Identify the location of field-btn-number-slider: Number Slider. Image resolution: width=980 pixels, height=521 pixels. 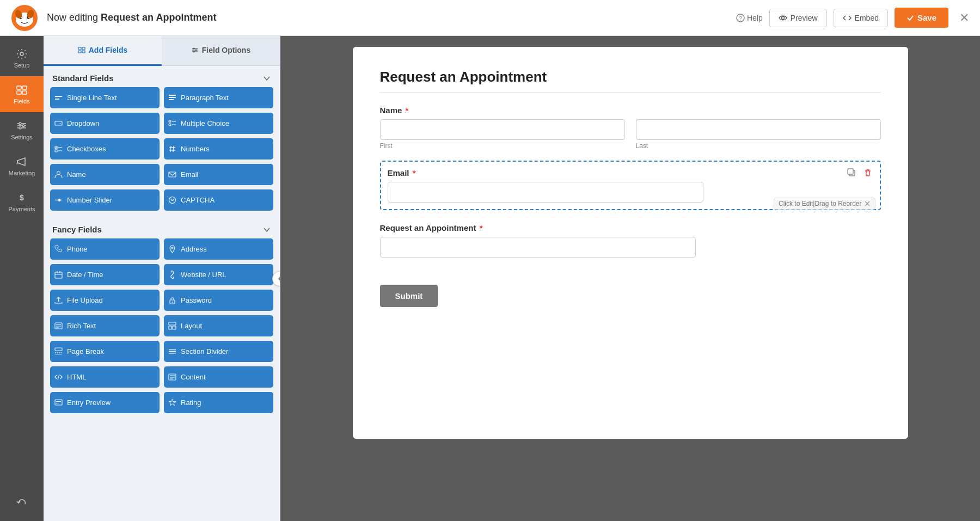
(105, 200).